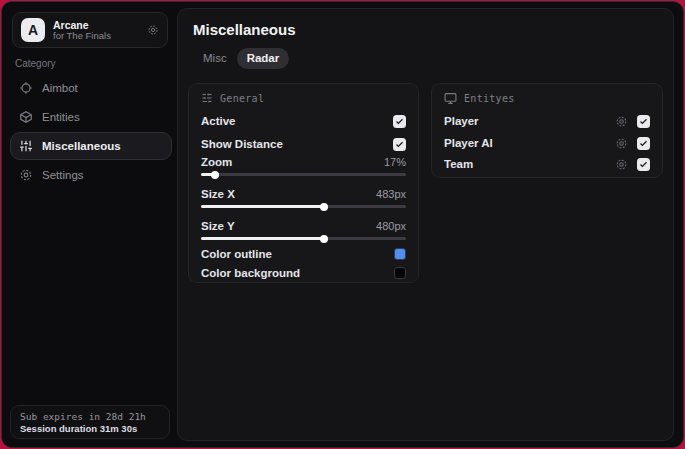  What do you see at coordinates (33, 30) in the screenshot?
I see `app-logo: A` at bounding box center [33, 30].